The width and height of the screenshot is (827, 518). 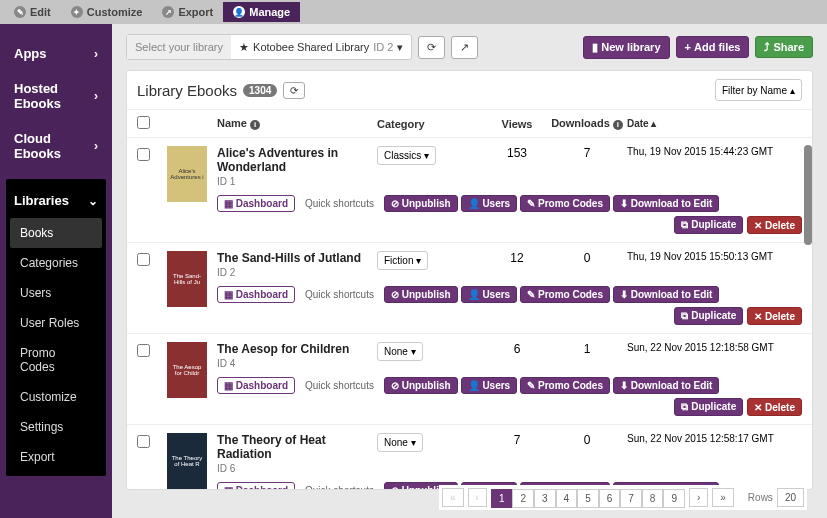 What do you see at coordinates (453, 498) in the screenshot?
I see `page-first: «` at bounding box center [453, 498].